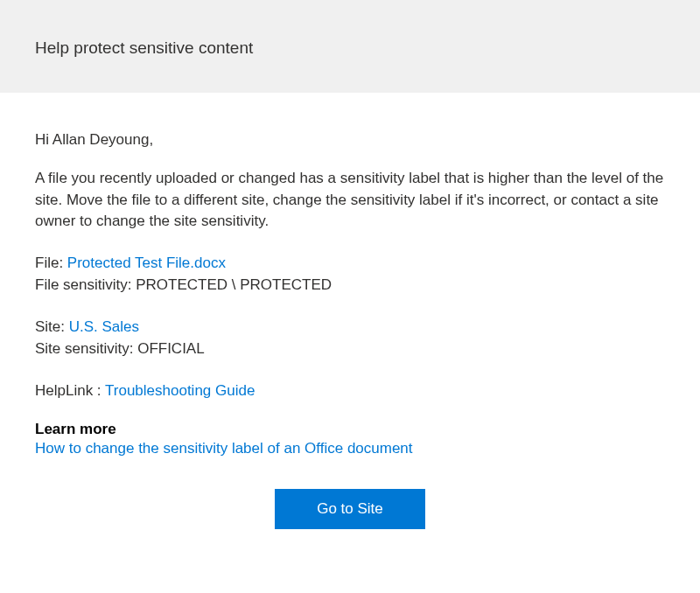 The width and height of the screenshot is (700, 593). I want to click on helplink-block: HelpLink : Troubleshooting Guide, so click(350, 391).